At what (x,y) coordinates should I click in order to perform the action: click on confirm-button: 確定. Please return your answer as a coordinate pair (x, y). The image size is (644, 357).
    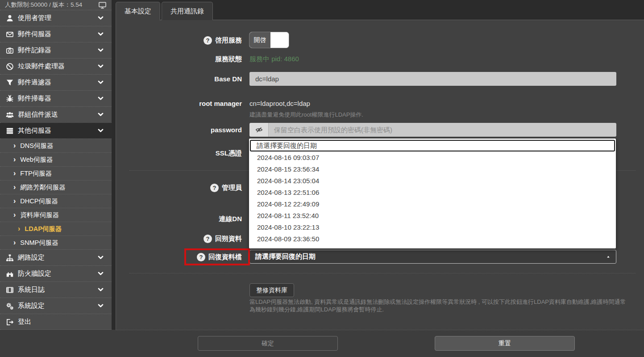
    Looking at the image, I should click on (268, 343).